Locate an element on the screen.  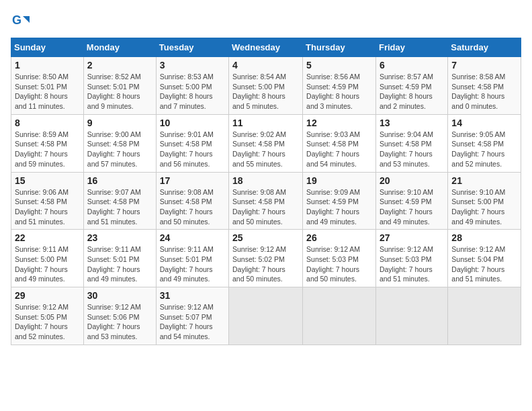
day-cell-21: 21 Sunrise: 9:10 AMSunset: 5:00 PMDaylig… is located at coordinates (485, 201).